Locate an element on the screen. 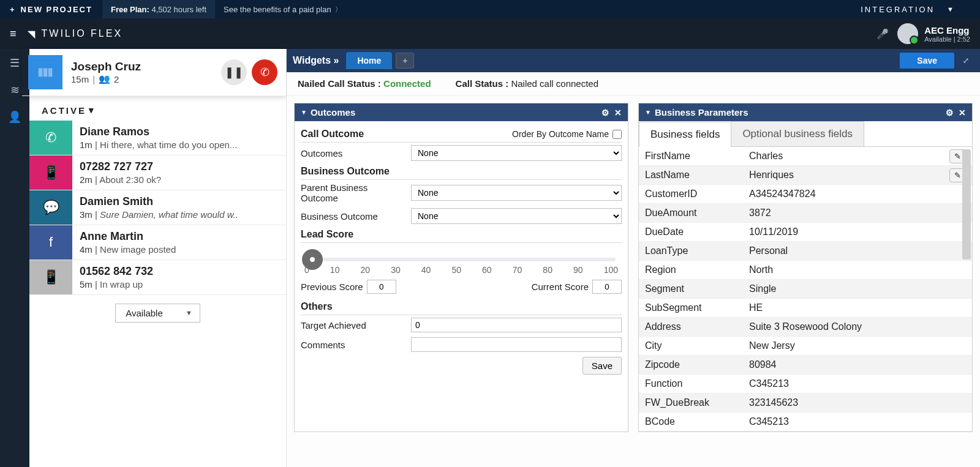 The image size is (980, 467). plan-info: Free Plan: 4,502 hours left is located at coordinates (159, 9).